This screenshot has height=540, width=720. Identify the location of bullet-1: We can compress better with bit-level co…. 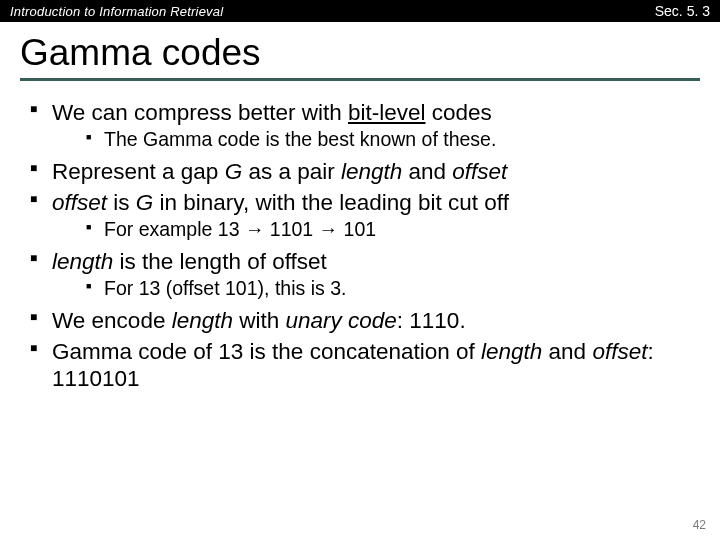
(363, 126).